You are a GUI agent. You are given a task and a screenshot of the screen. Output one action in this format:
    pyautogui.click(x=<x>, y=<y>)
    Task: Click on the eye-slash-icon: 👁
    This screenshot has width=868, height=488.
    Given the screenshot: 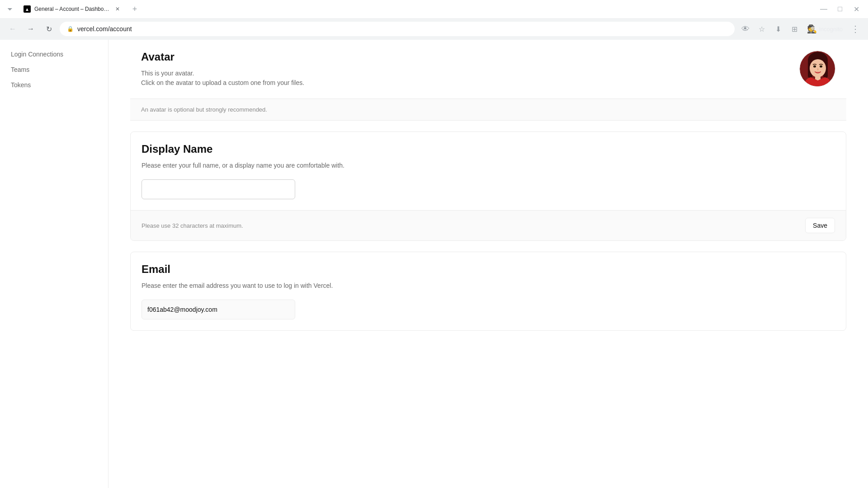 What is the action you would take?
    pyautogui.click(x=745, y=29)
    